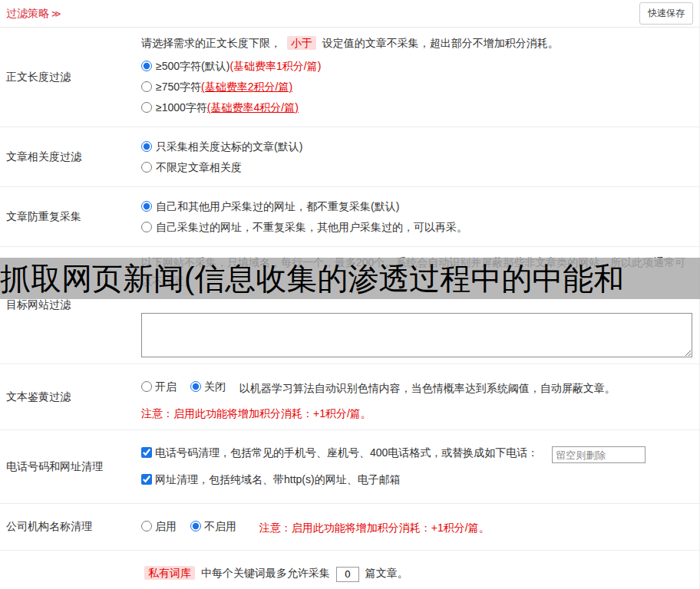 This screenshot has height=589, width=700. Describe the element at coordinates (418, 466) in the screenshot. I see `phone-url-content: 电话号码清理，包括常见的手机号、座机号、400电话格式，或替换成如下电话： 网址…` at that location.